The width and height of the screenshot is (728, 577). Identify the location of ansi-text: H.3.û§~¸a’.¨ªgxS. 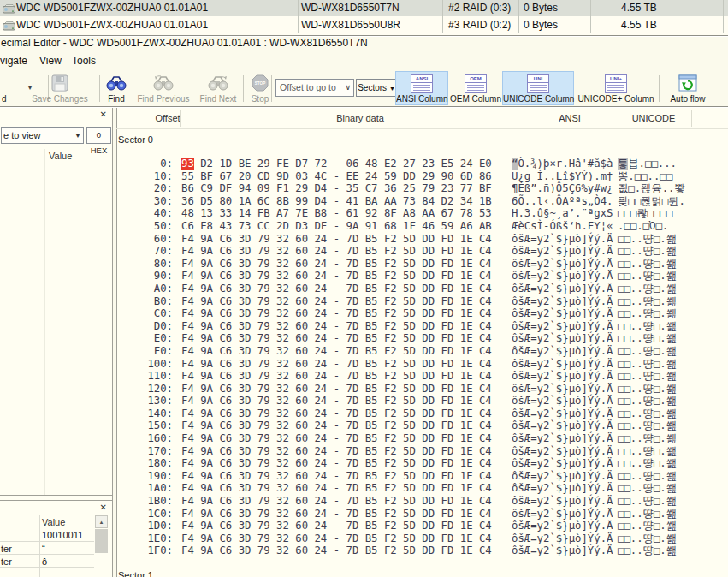
(562, 214).